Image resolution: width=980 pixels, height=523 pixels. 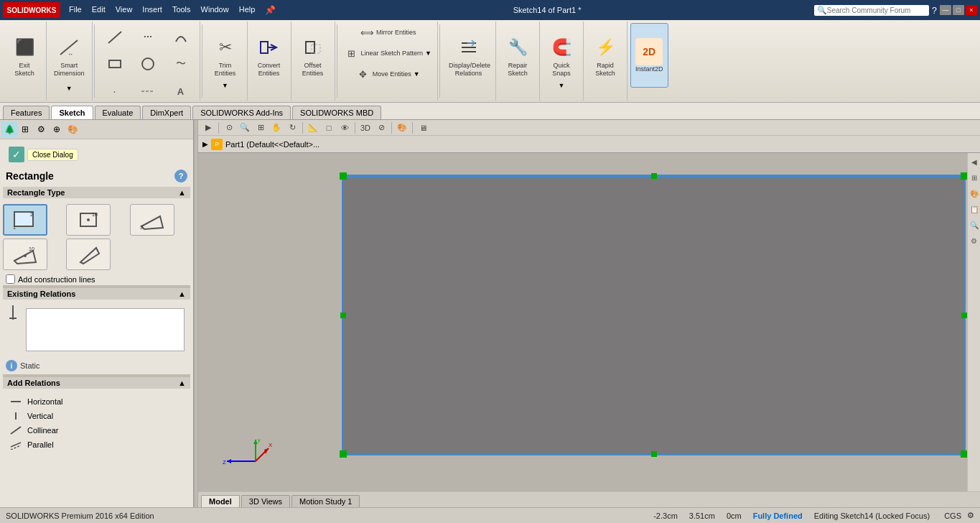 What do you see at coordinates (468, 55) in the screenshot?
I see `display-delete-button: Display/DeleteRelations` at bounding box center [468, 55].